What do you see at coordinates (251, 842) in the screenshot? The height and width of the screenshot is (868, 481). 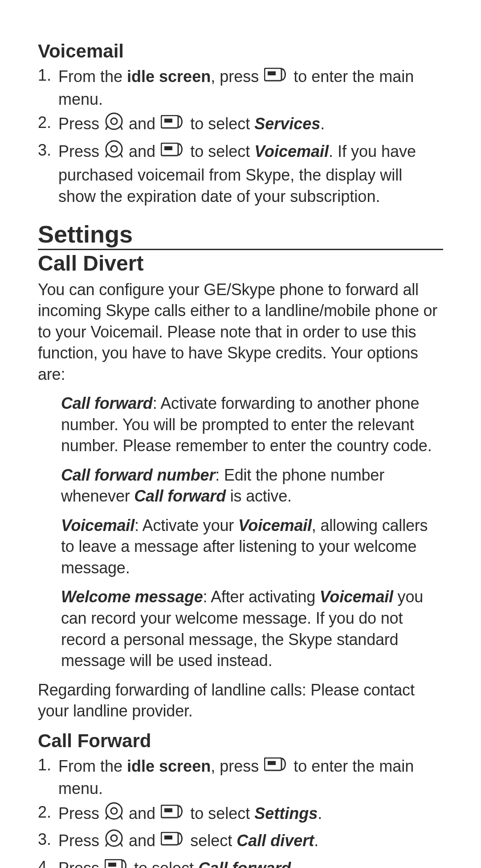 I see `step-text: Press and select Call divert.` at bounding box center [251, 842].